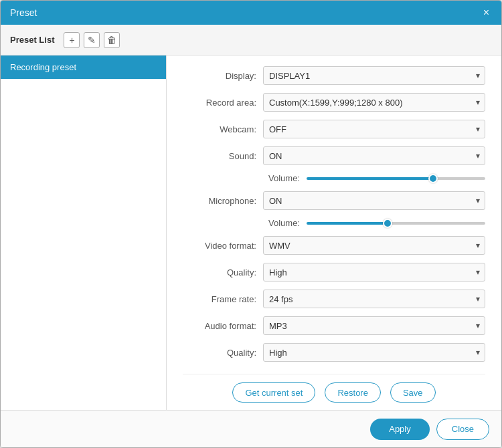 Image resolution: width=502 pixels, height=448 pixels. Describe the element at coordinates (334, 352) in the screenshot. I see `audio-quality-row: Quality: High` at that location.